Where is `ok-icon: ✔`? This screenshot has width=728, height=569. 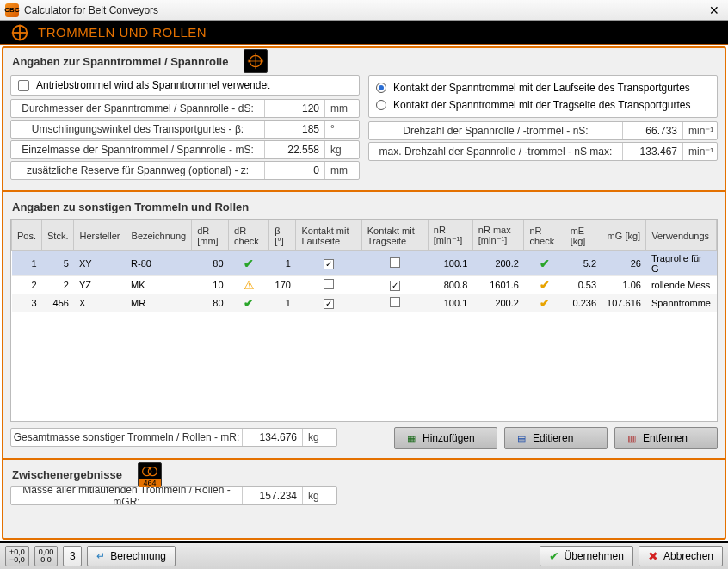 ok-icon: ✔ is located at coordinates (554, 556).